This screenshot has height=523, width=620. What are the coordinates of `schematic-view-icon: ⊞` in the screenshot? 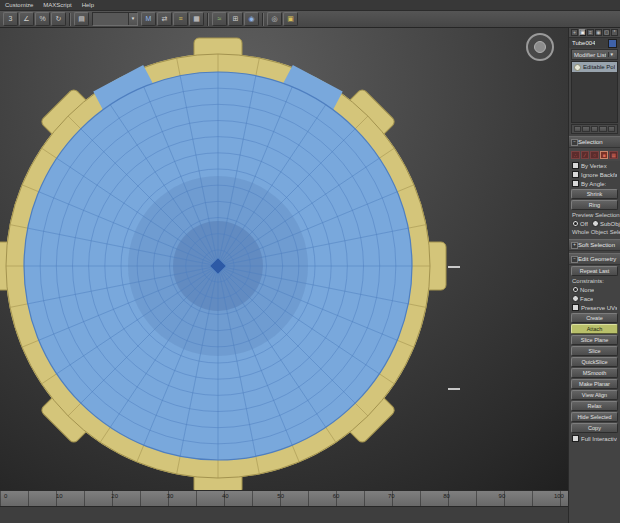 It's located at (236, 19).